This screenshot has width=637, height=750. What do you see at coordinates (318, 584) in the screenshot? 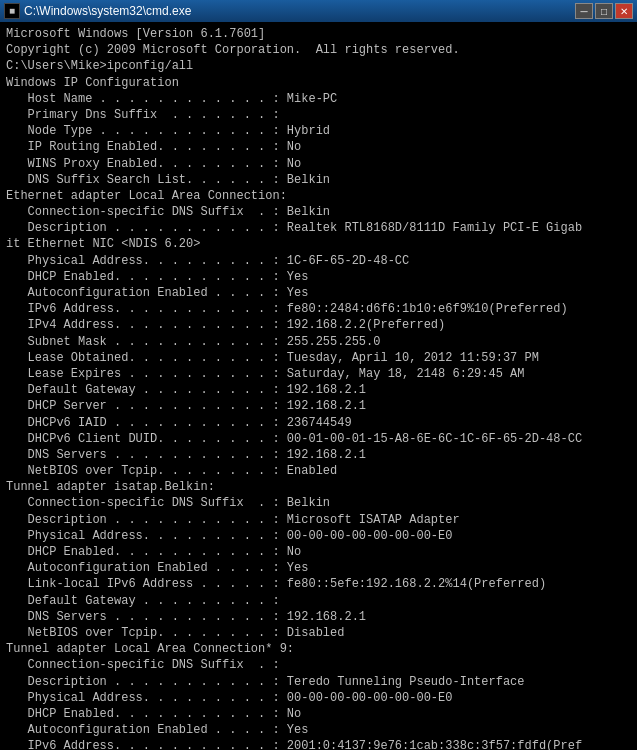
I see `terminal-line: Link-local IPv6 Address . . . . . : fe80…` at bounding box center [318, 584].